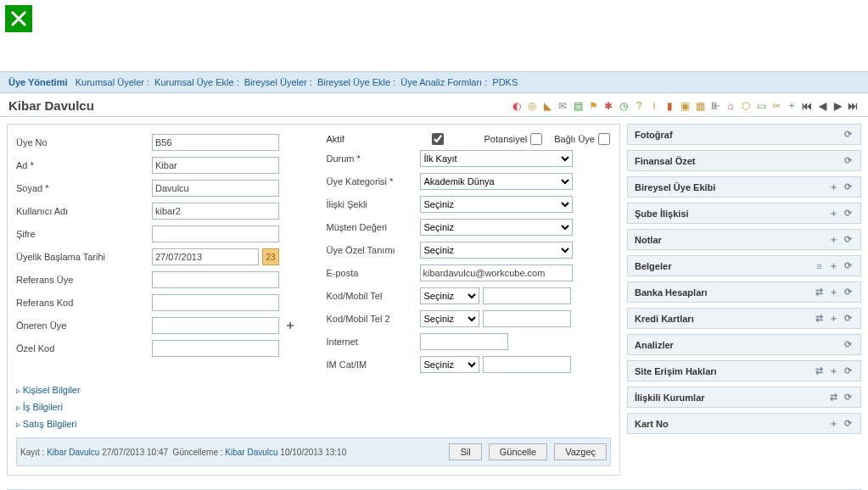 This screenshot has width=868, height=490. What do you see at coordinates (822, 106) in the screenshot?
I see `prev-icon: ◀` at bounding box center [822, 106].